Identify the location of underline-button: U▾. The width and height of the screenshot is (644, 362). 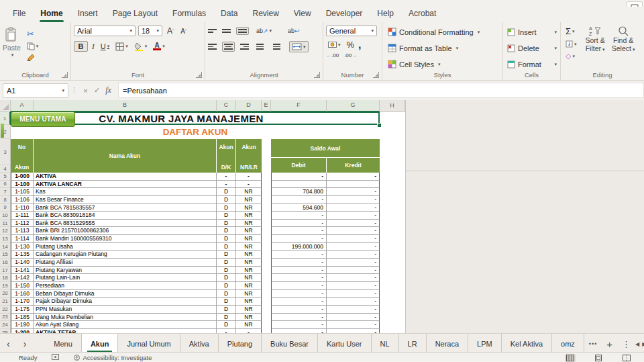
(105, 46).